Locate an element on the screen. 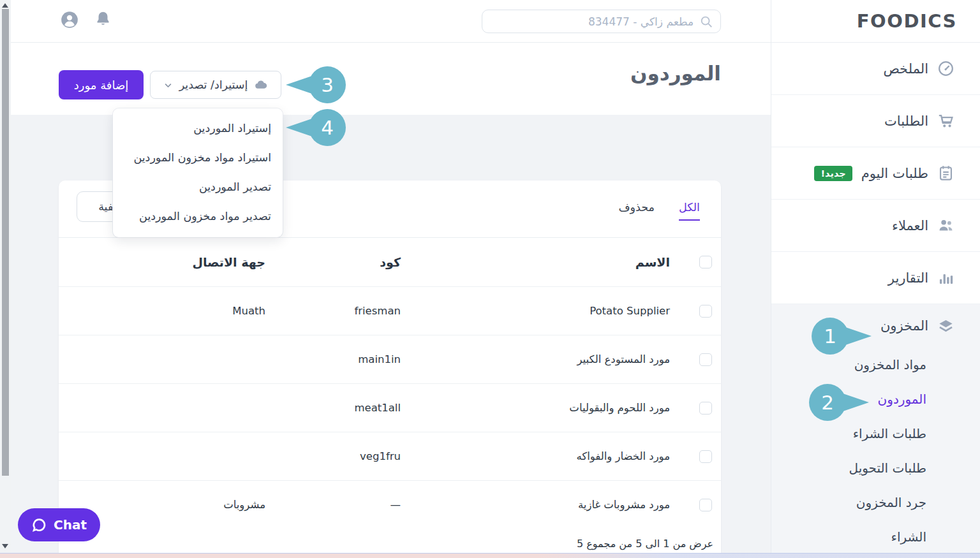 This screenshot has width=980, height=558. supplier-code: veg1fru is located at coordinates (353, 457).